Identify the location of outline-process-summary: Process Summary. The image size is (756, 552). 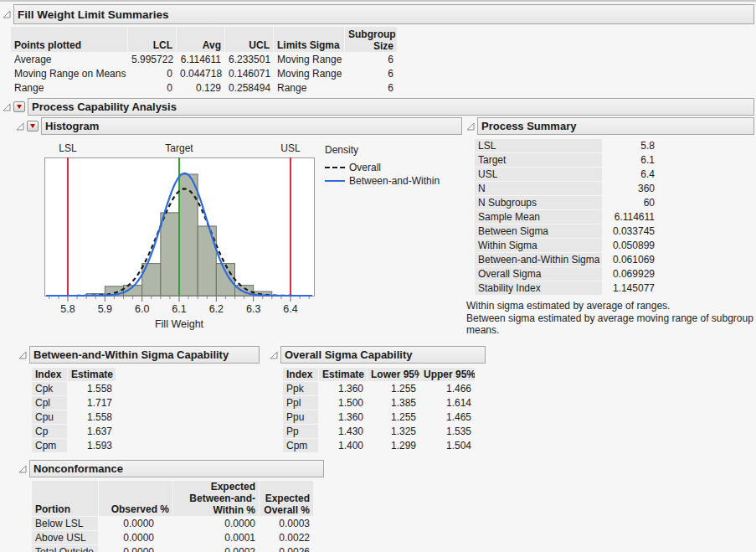
(609, 126).